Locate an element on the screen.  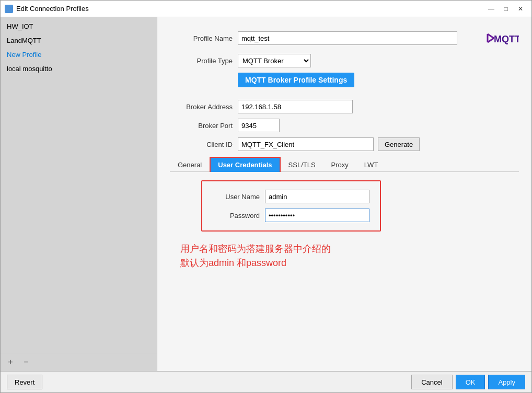
password-row: Password is located at coordinates (291, 215).